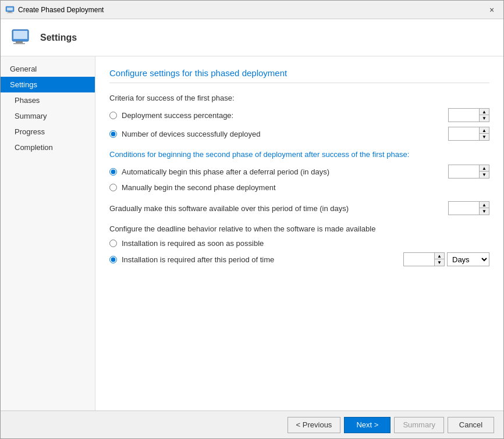  Describe the element at coordinates (484, 134) in the screenshot. I see `devices-deployed-spinbox-btns: ▲ ▼` at that location.